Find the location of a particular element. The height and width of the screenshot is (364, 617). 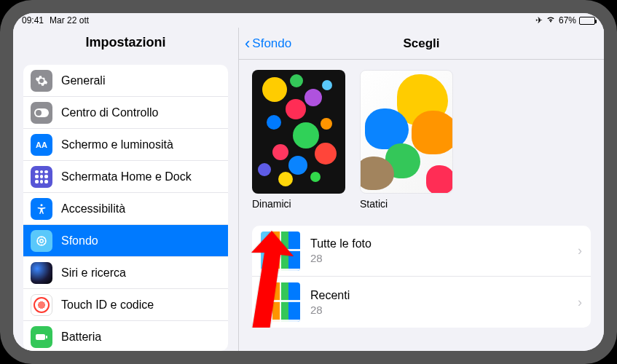

battery-icon is located at coordinates (587, 20).